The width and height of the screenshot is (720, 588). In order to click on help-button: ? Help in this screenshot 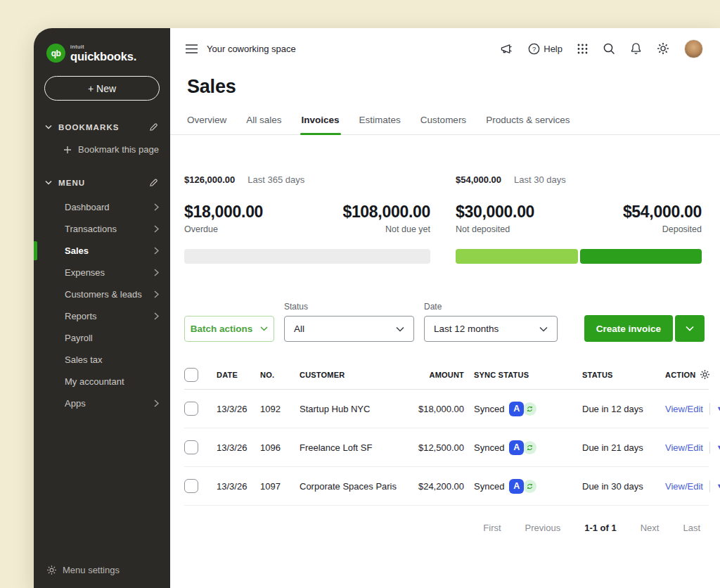, I will do `click(546, 49)`.